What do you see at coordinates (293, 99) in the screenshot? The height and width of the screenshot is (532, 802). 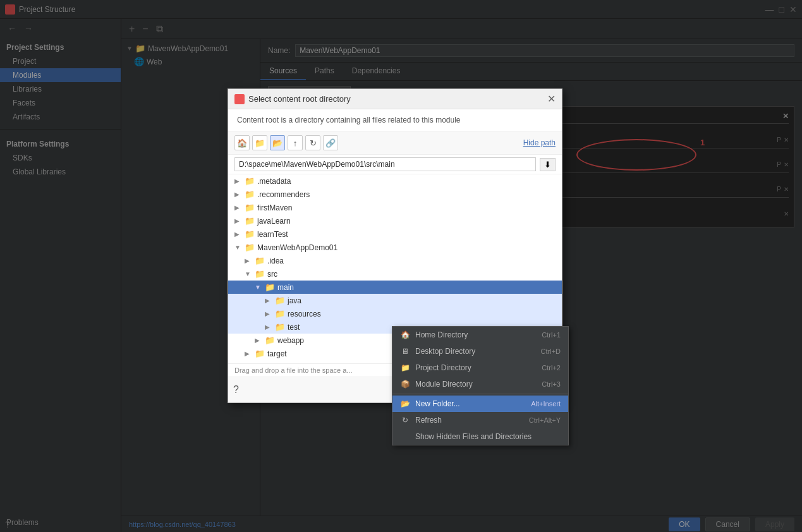 I see `dialog-title: Select content root directory` at bounding box center [293, 99].